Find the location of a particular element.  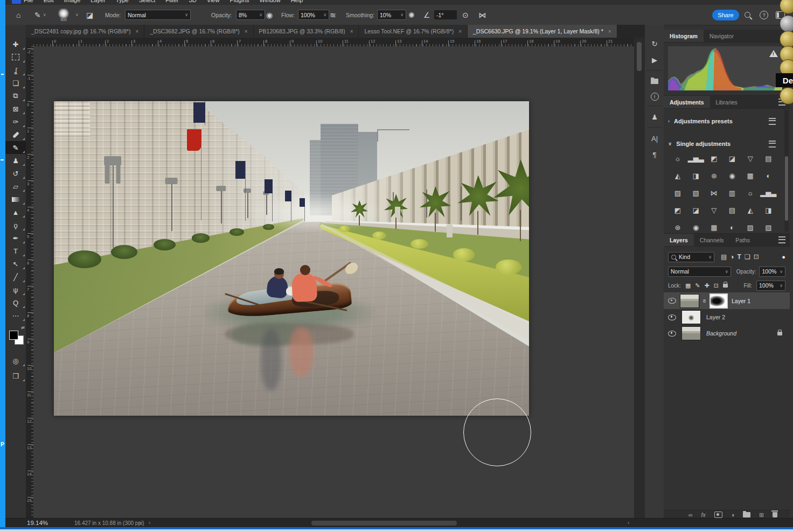

filter-type-icon: T is located at coordinates (739, 257).